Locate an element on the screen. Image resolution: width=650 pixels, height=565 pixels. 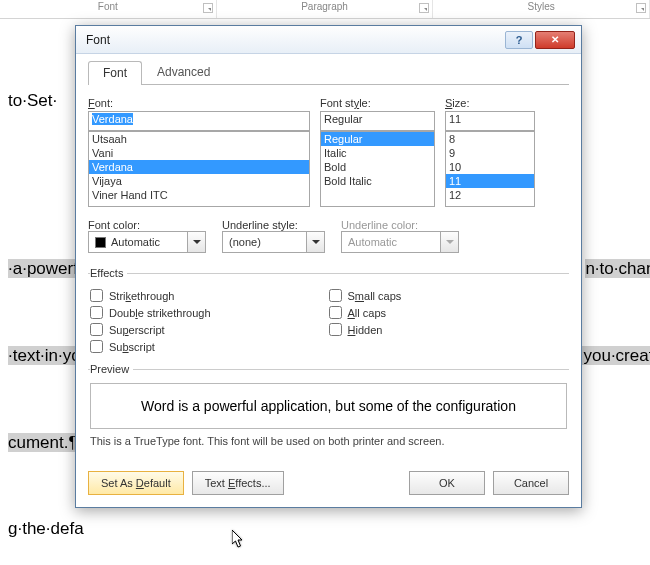
preview-legend: Preview is located at coordinates (112, 369).